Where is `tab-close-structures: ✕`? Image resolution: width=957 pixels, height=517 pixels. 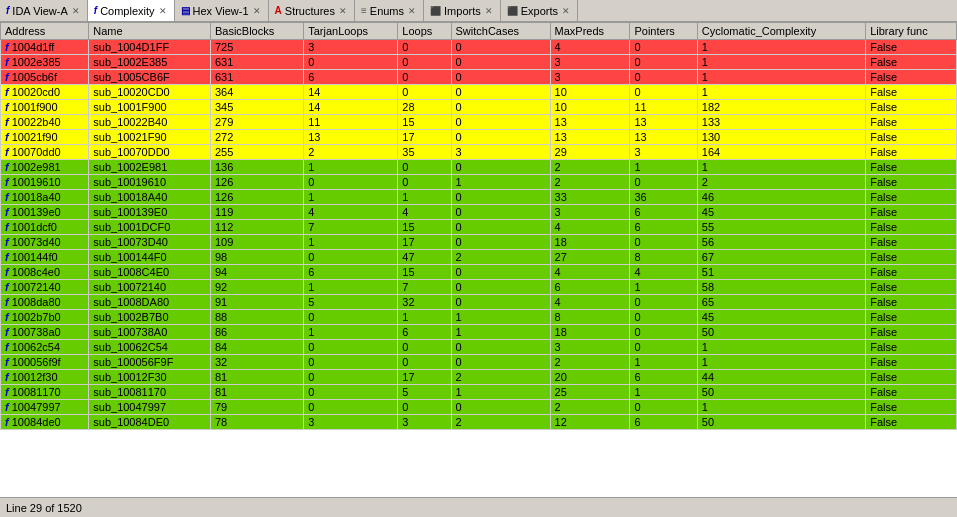
tab-close-structures: ✕ is located at coordinates (343, 11).